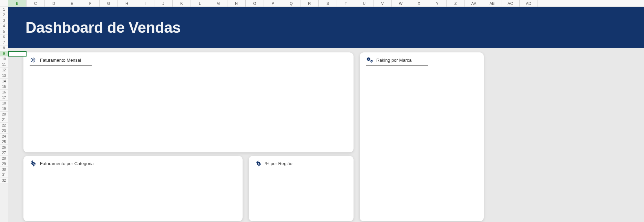  What do you see at coordinates (4, 159) in the screenshot?
I see `row-header-28: 28` at bounding box center [4, 159].